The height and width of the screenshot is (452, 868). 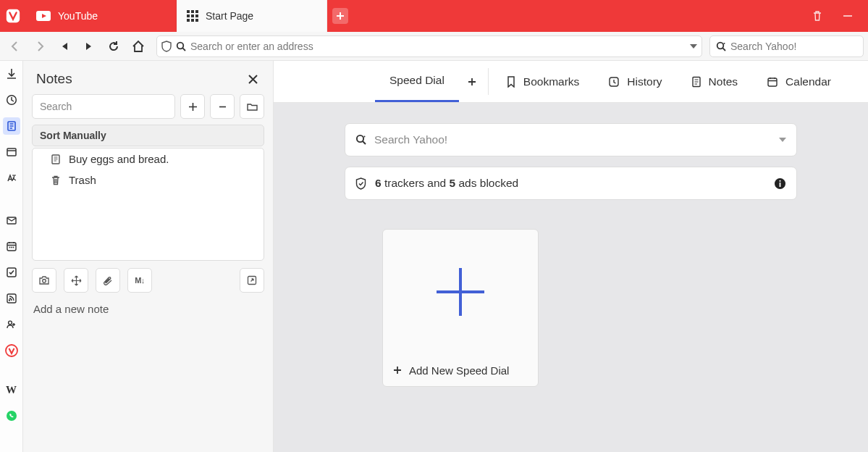 I want to click on rail-calendar, so click(x=12, y=246).